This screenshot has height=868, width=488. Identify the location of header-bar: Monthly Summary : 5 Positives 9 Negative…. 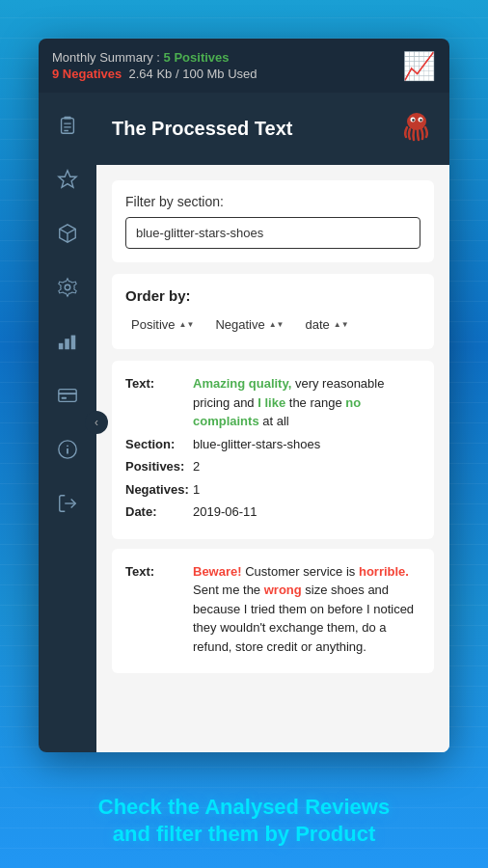
(244, 66).